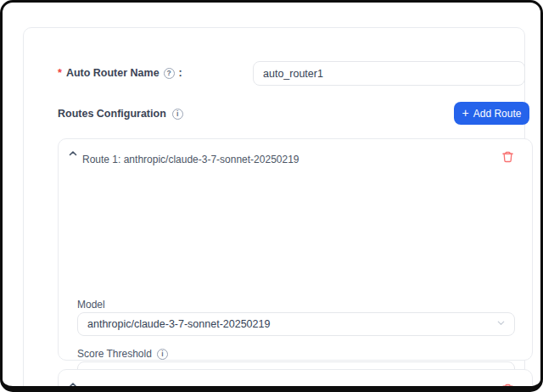 The height and width of the screenshot is (392, 543). I want to click on chevron-down-icon, so click(501, 324).